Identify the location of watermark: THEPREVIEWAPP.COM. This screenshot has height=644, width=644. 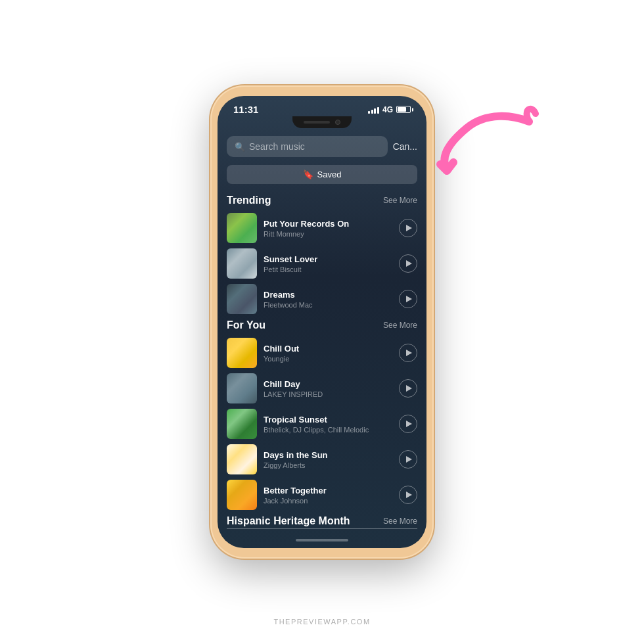
(322, 622).